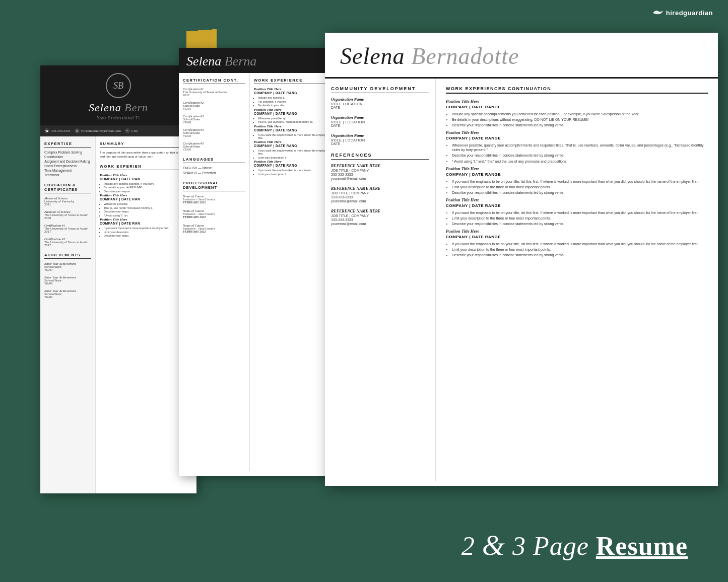  I want to click on prof-dev-title: PROFESSIONAL DEVELOPMENT, so click(214, 186).